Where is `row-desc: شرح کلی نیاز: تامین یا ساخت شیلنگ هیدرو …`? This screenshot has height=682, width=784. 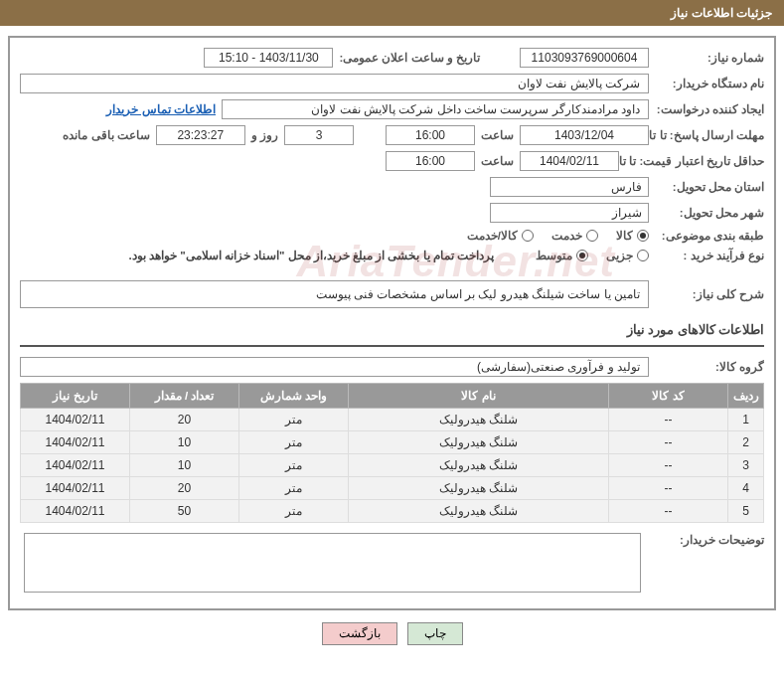
row-desc: شرح کلی نیاز: تامین یا ساخت شیلنگ هیدرو … is located at coordinates (392, 294).